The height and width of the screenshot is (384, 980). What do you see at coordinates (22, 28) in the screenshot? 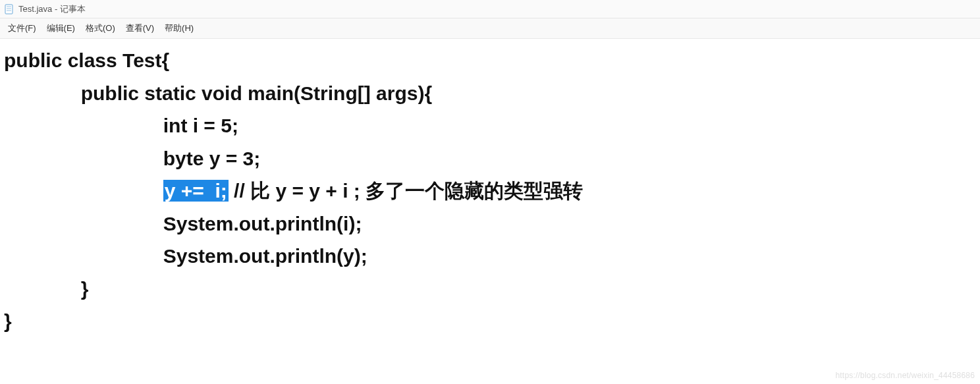
I see `menu-file: 文件(F)` at bounding box center [22, 28].